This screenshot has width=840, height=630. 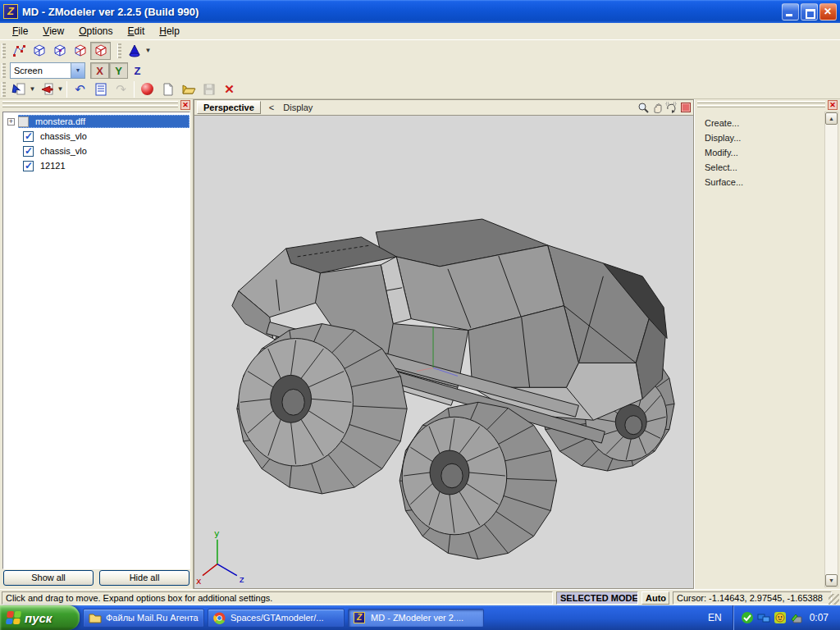 I want to click on export-dropdown: ▼, so click(x=61, y=89).